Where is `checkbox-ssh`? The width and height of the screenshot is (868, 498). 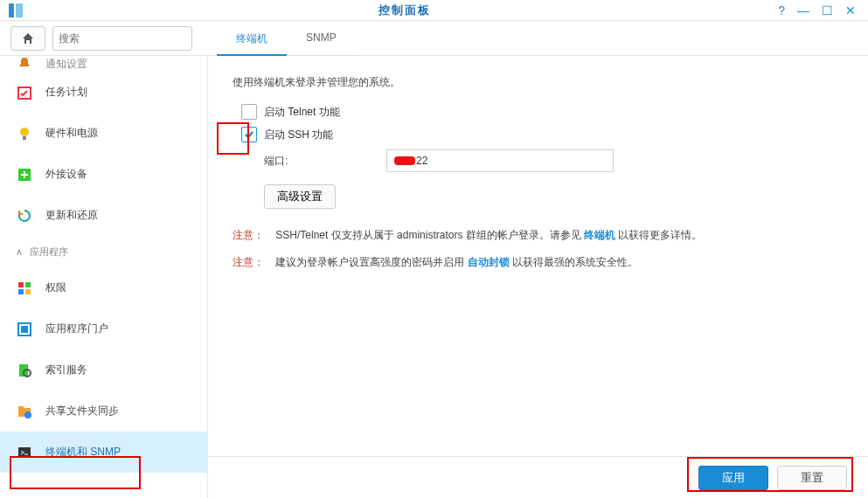
checkbox-ssh is located at coordinates (249, 135).